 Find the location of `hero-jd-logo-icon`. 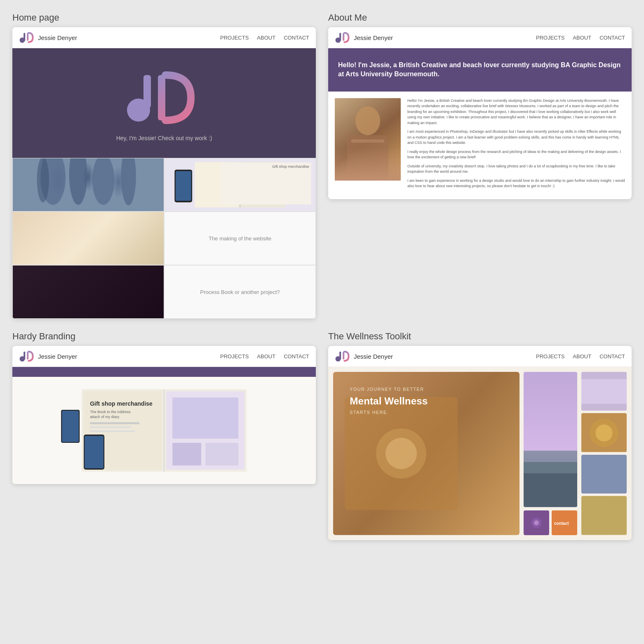

hero-jd-logo-icon is located at coordinates (164, 98).